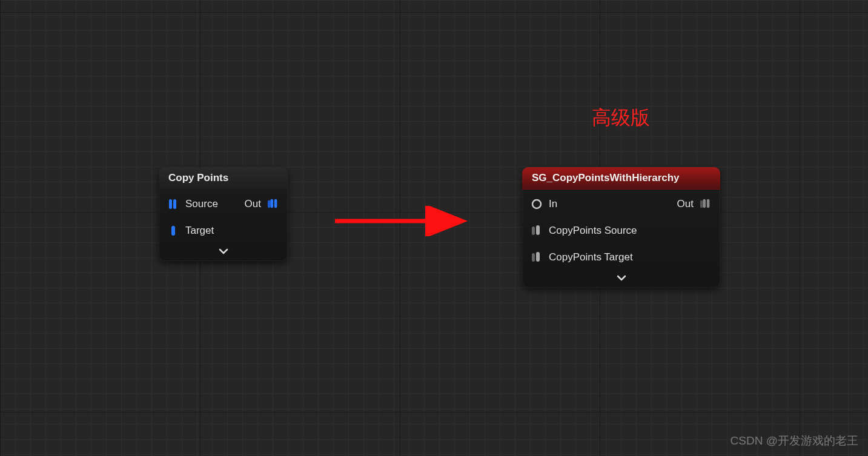  I want to click on pin-source: Source, so click(193, 204).